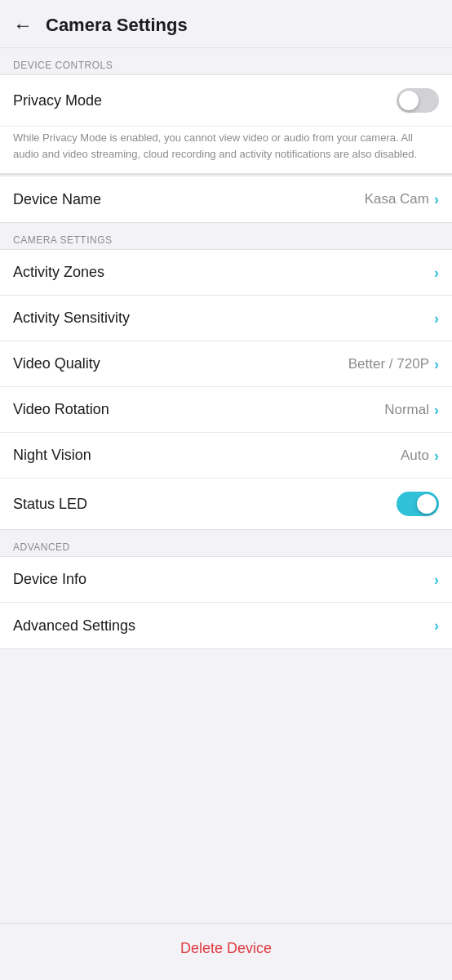 The image size is (452, 980). I want to click on camera-settings-label: Camera Settings, so click(63, 240).